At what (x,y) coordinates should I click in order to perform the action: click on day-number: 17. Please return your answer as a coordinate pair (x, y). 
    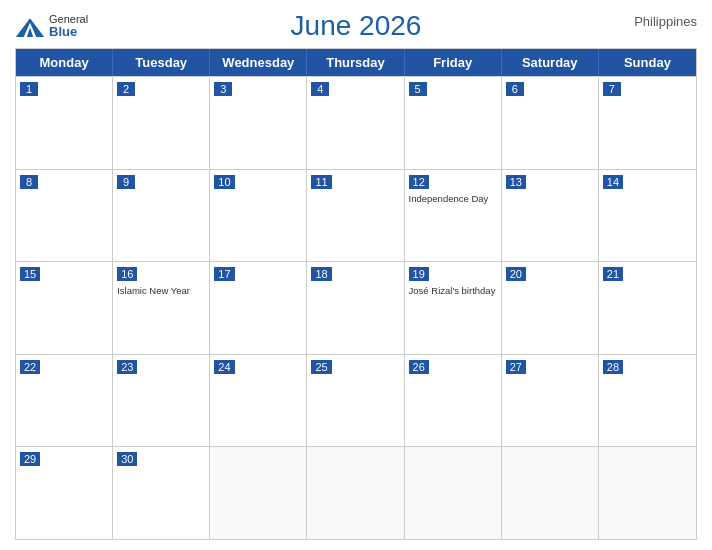
    Looking at the image, I should click on (224, 274).